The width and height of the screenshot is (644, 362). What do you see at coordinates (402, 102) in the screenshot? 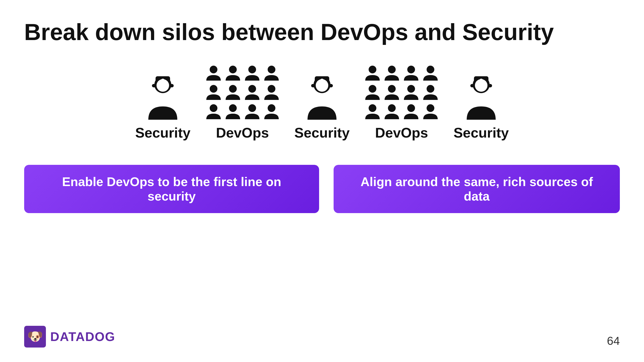
I see `icon-group-devops-2: DevOps` at bounding box center [402, 102].